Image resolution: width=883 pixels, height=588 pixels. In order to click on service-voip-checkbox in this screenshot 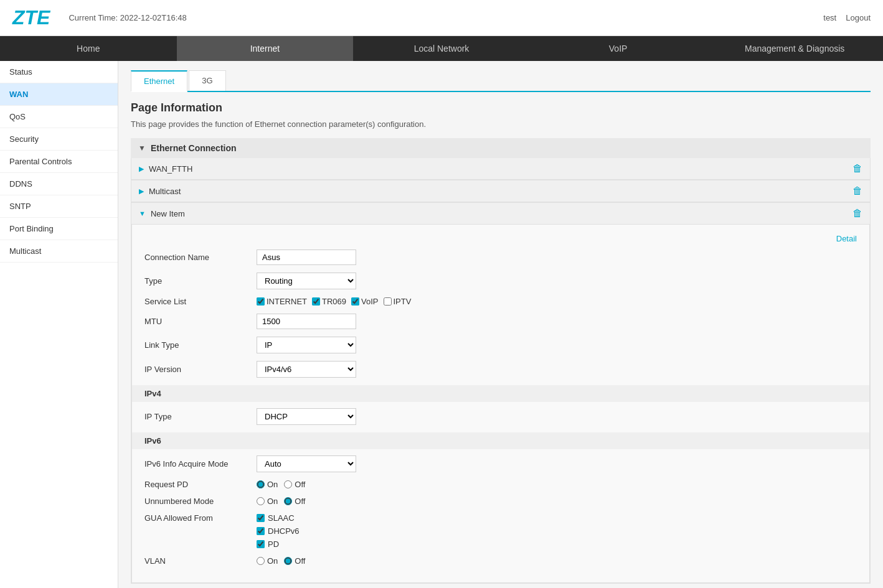, I will do `click(355, 301)`.